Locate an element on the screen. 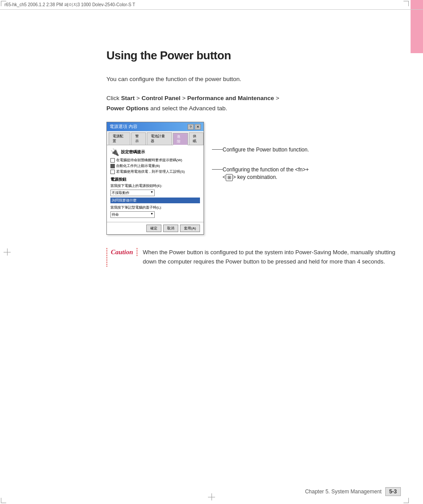 Image resolution: width=423 pixels, height=504 pixels. checkbox-1-label: 在電腦從待命狀態喚醒時要求提示密碼(W) is located at coordinates (149, 160).